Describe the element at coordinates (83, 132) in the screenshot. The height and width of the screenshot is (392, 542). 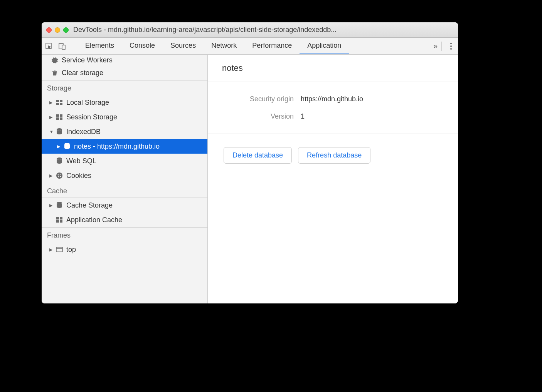
I see `sidebar-item-label: IndexedDB` at that location.